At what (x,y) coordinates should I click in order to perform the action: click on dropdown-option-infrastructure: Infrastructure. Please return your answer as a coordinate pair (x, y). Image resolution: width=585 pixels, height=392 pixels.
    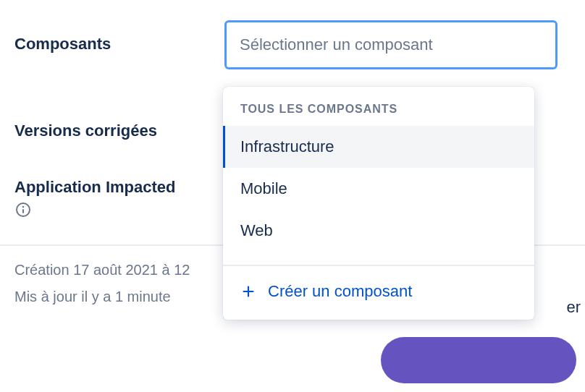
    Looking at the image, I should click on (379, 147).